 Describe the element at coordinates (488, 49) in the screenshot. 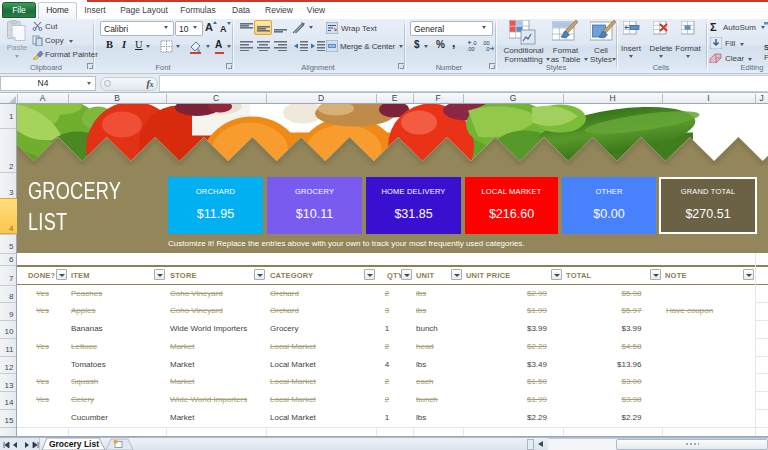

I see `svg-text: .0` at that location.